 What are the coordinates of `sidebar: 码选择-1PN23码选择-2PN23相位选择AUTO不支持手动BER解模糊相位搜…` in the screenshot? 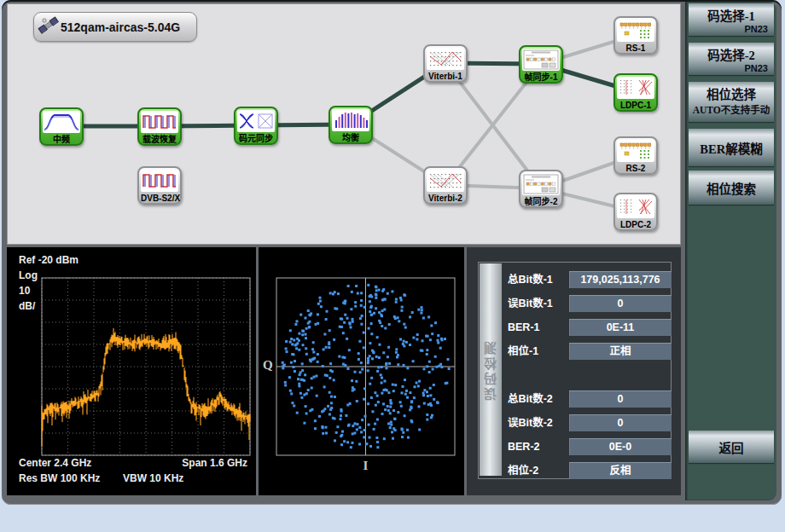 It's located at (730, 251).